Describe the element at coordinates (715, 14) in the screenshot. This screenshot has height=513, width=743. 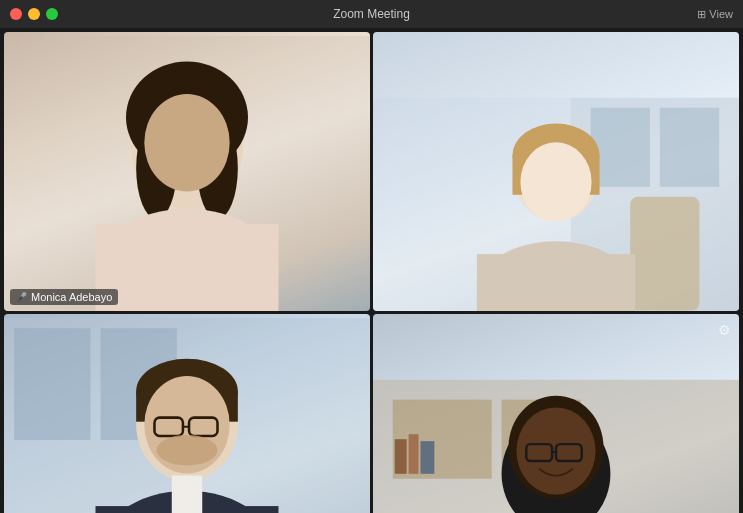
I see `view-label: ⊞ View` at that location.